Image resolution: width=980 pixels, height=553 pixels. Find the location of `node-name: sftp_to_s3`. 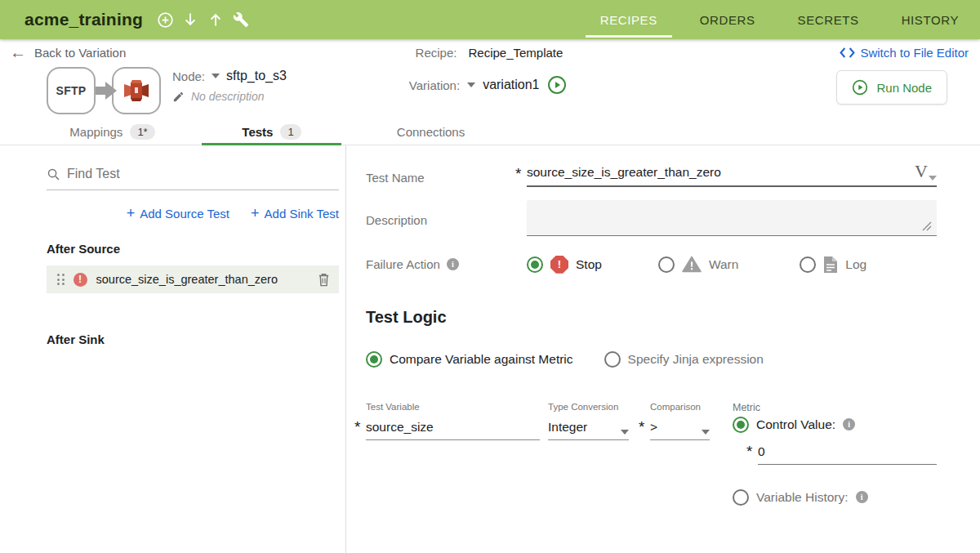

node-name: sftp_to_s3 is located at coordinates (256, 76).